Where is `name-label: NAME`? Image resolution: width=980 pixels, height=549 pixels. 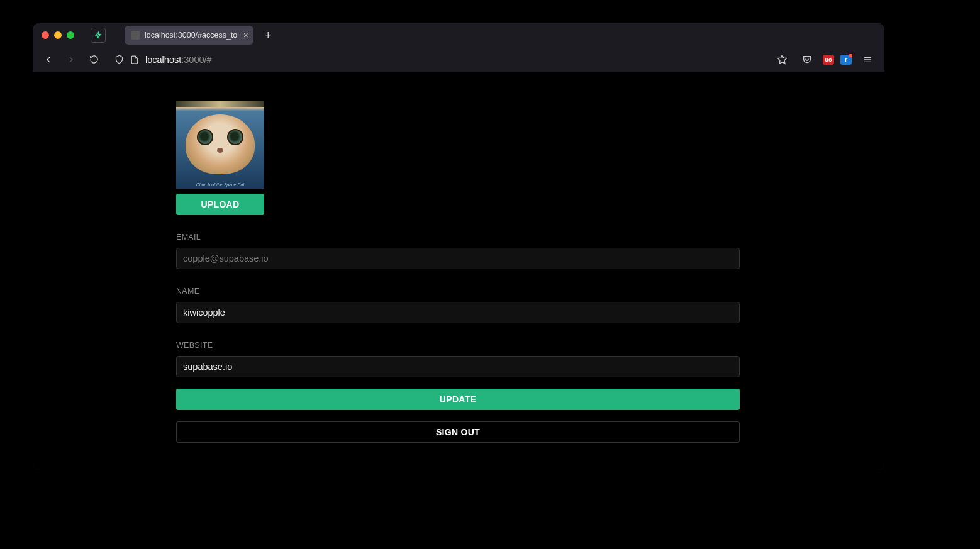 name-label: NAME is located at coordinates (458, 291).